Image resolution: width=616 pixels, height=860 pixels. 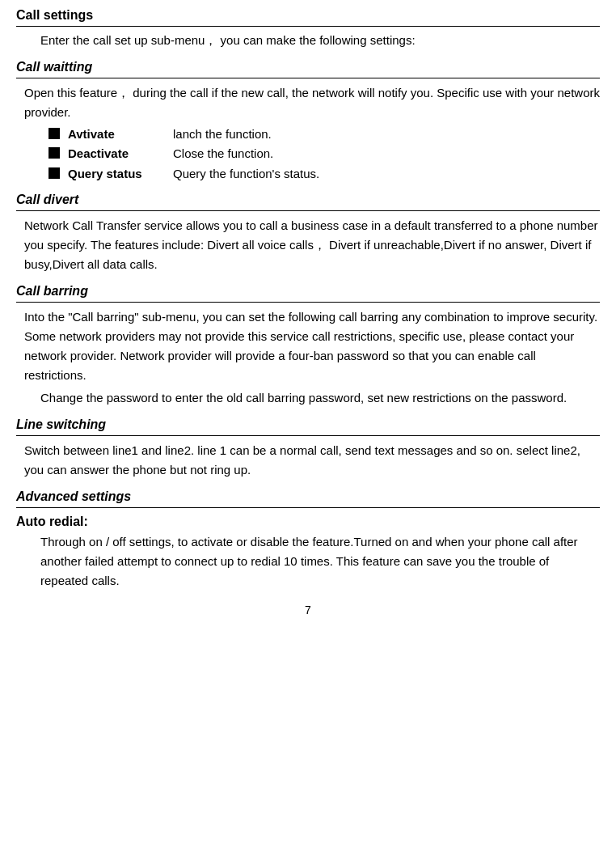 I want to click on section-body-call-barring: Into the "Call barring" sub-menu, you ca…, so click(x=312, y=358).